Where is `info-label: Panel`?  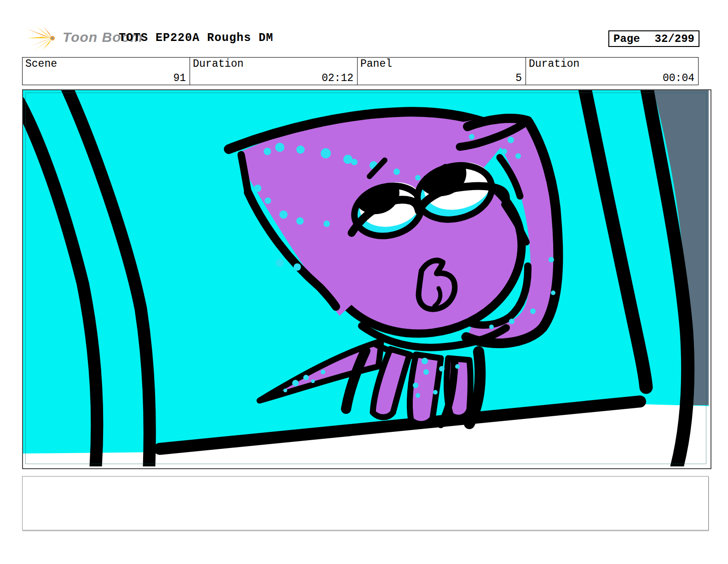 info-label: Panel is located at coordinates (376, 64).